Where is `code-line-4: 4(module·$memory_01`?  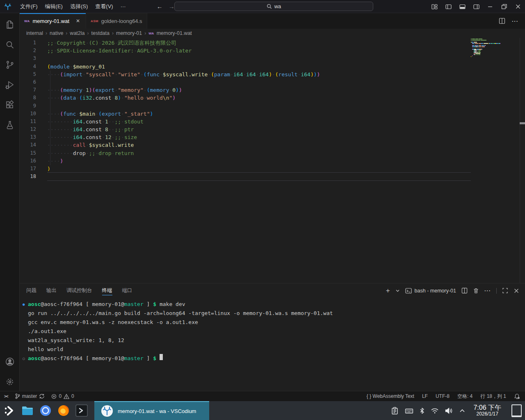
code-line-4: 4(module·$memory_01 is located at coordinates (272, 66).